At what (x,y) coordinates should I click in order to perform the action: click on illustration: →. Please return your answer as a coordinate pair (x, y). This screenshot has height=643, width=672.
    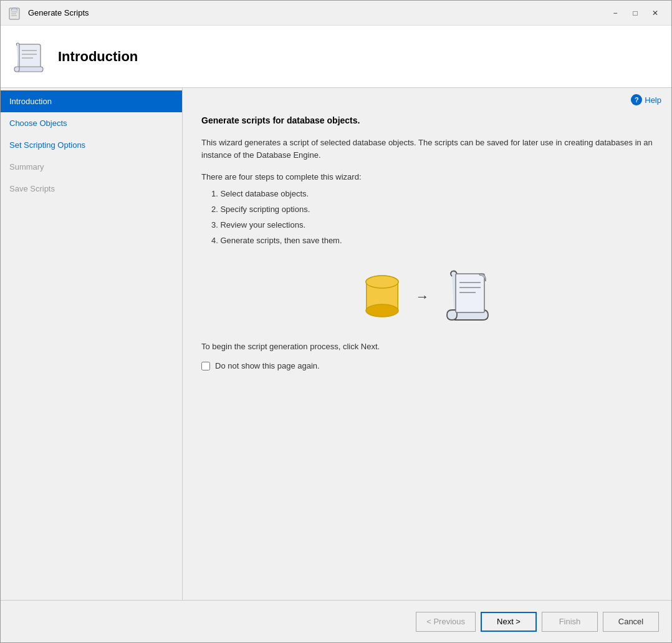
    Looking at the image, I should click on (427, 297).